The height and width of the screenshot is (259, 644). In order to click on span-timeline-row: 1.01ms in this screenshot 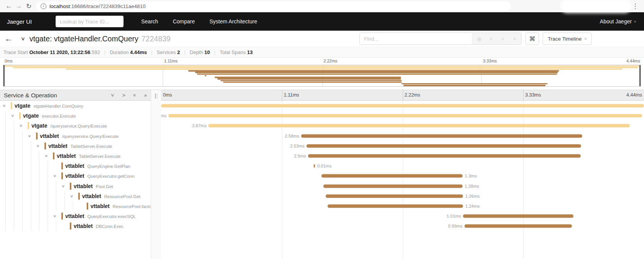, I will do `click(403, 216)`.